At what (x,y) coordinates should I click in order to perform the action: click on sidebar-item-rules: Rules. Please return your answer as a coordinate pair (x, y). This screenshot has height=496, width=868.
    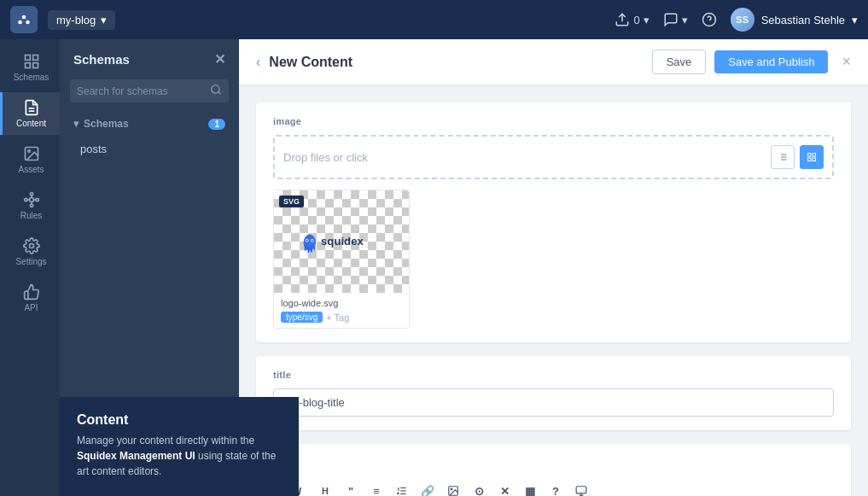
    Looking at the image, I should click on (30, 206).